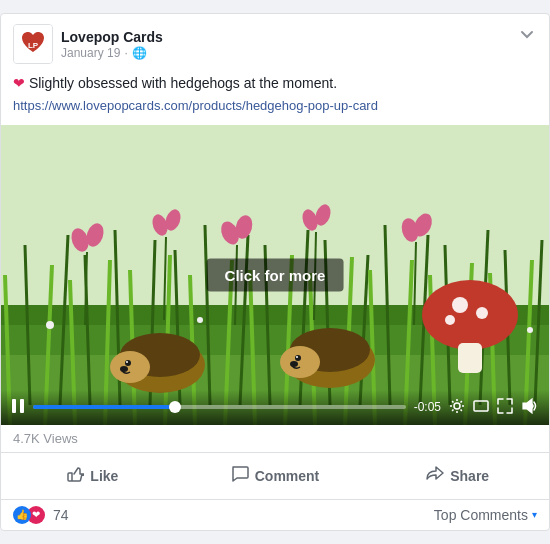 This screenshot has height=544, width=550. What do you see at coordinates (275, 439) in the screenshot?
I see `post-stats: 4.7K Views` at bounding box center [275, 439].